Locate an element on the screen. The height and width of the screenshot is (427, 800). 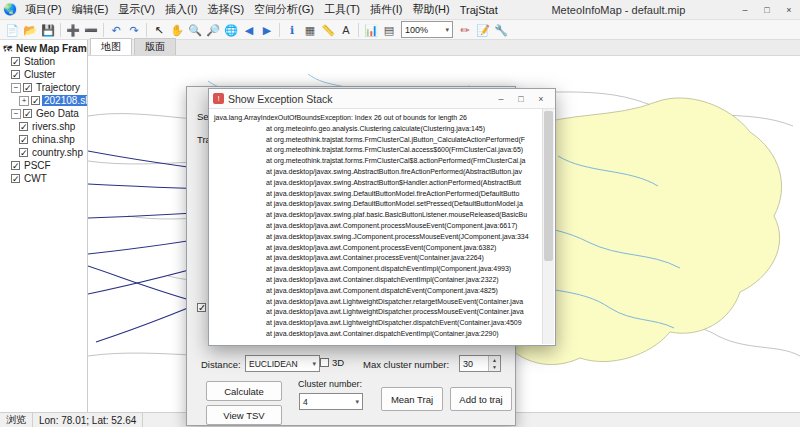
menu-item-h: 帮助(H) is located at coordinates (430, 10).